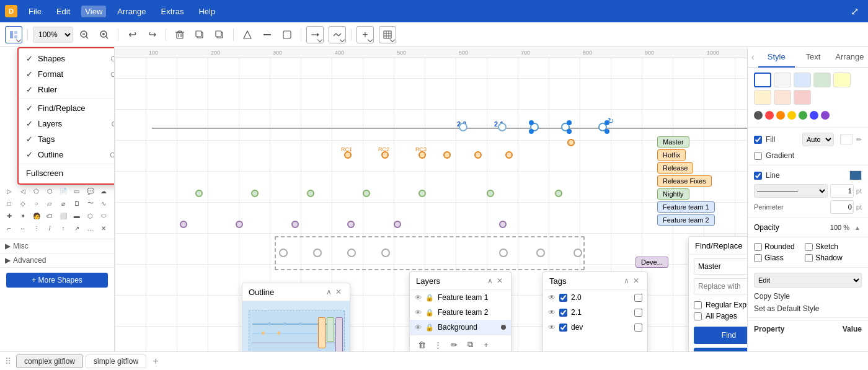 This screenshot has width=868, height=370. Describe the element at coordinates (172, 11) in the screenshot. I see `menu-extras: Extras` at that location.